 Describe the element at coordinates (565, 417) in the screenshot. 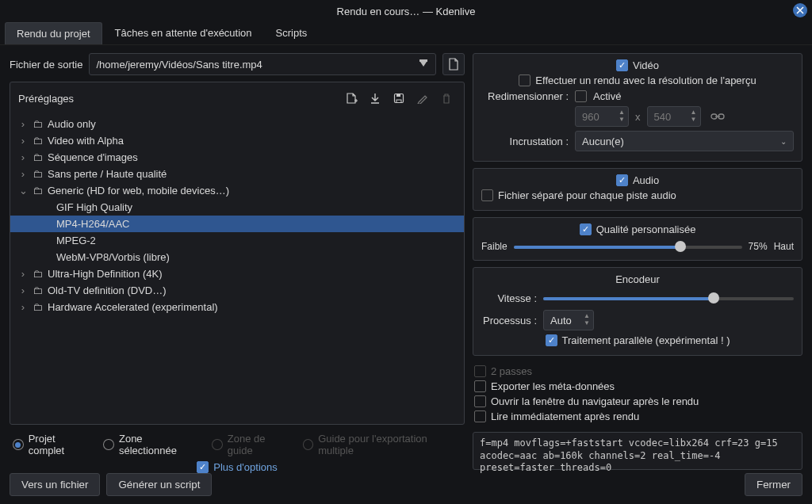

I see `play-after-label: Lire immédiatement après rendu` at that location.